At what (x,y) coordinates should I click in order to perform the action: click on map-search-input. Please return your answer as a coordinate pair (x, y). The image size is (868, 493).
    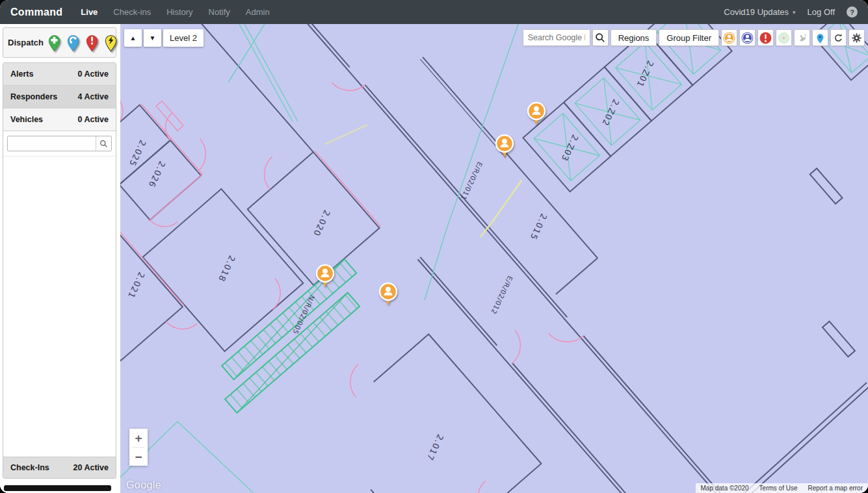
    Looking at the image, I should click on (557, 38).